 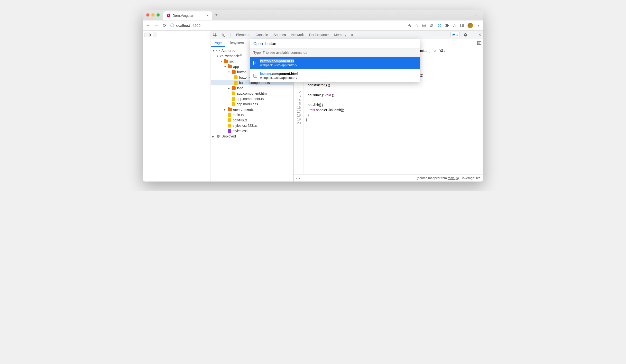 I want to click on minimize-window-button, so click(x=153, y=15).